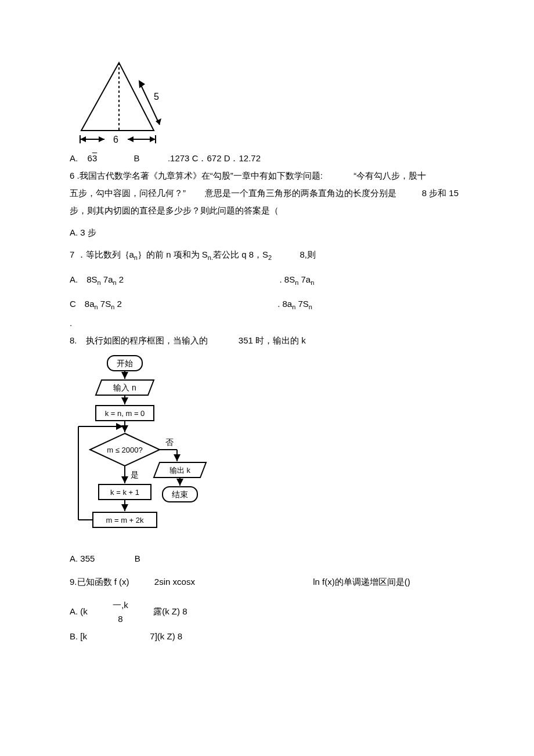 The width and height of the screenshot is (534, 756). Describe the element at coordinates (121, 280) in the screenshot. I see `q7a5: 2` at that location.